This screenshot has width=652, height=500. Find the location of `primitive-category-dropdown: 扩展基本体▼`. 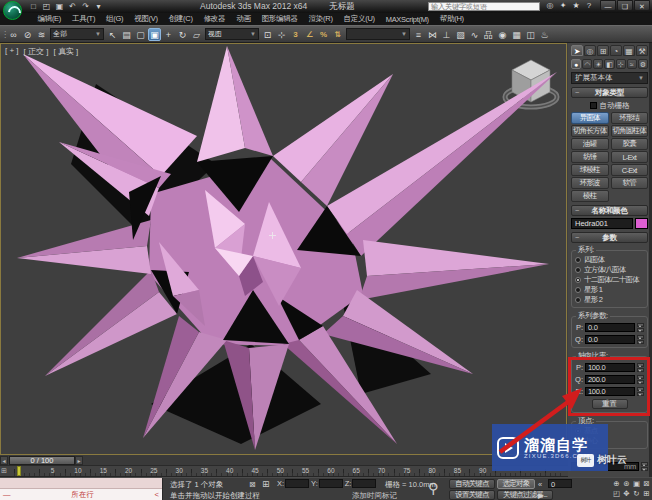

primitive-category-dropdown: 扩展基本体▼ is located at coordinates (610, 78).